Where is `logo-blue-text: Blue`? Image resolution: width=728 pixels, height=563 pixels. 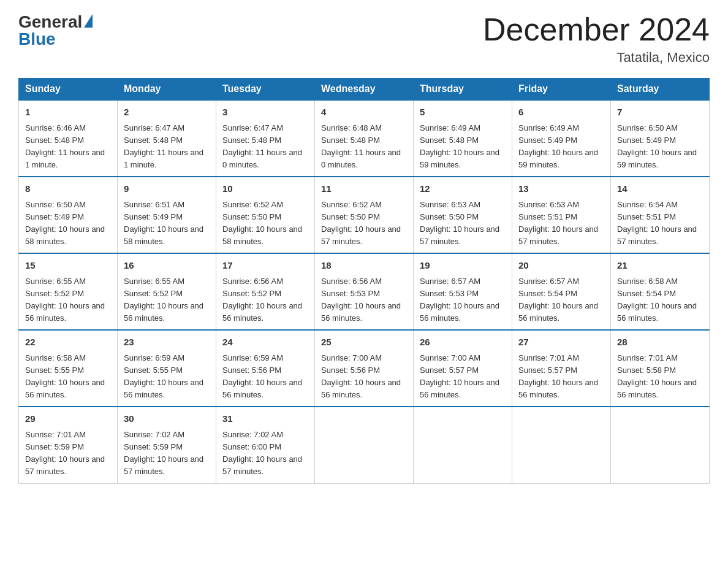 logo-blue-text: Blue is located at coordinates (37, 39).